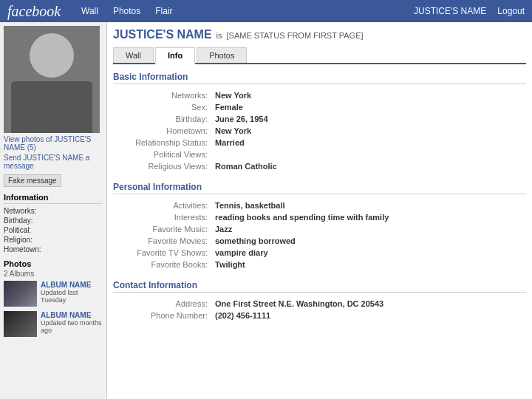 This screenshot has width=532, height=399. I want to click on info-label: Networks:, so click(163, 95).